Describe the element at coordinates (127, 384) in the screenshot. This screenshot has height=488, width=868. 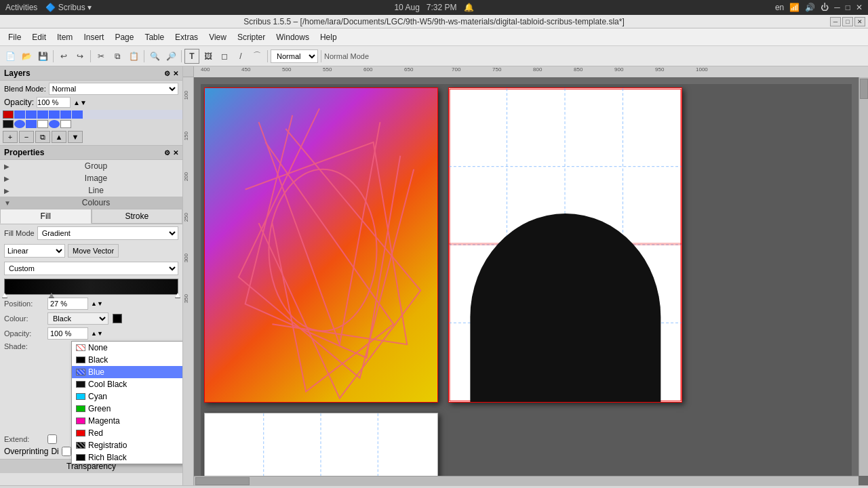
I see `colour-option-cool-black: Cool Black` at that location.